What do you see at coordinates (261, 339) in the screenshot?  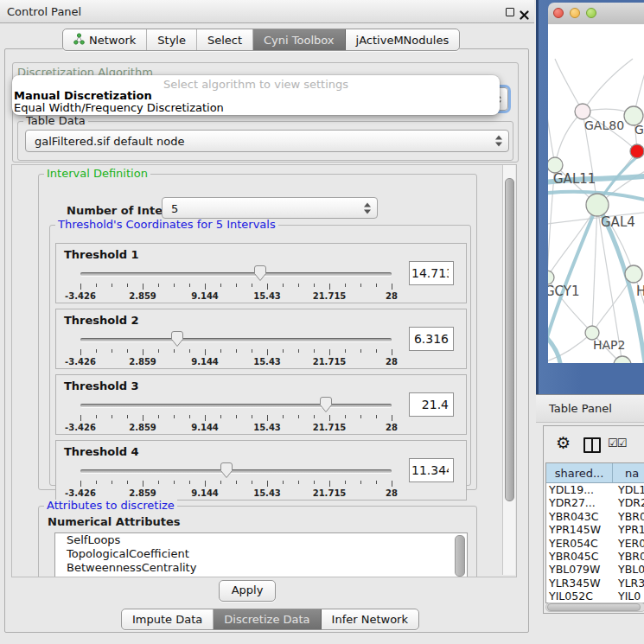 I see `threshold-panel-2: Threshold 2-3.4262.8599.14415.4321.71528` at bounding box center [261, 339].